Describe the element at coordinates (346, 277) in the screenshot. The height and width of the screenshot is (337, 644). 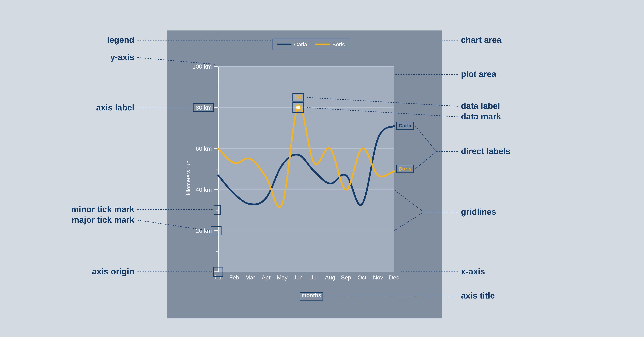
I see `x-label-sep: Sep` at that location.